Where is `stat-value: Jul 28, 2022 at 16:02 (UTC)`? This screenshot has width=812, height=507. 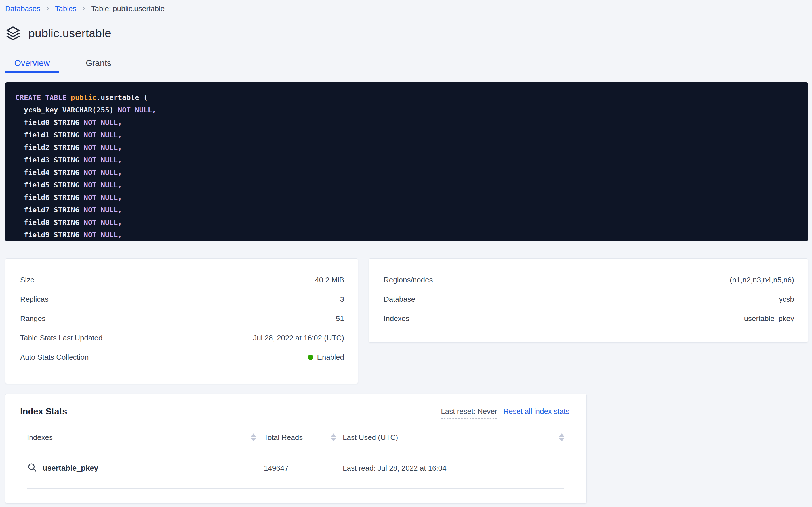 stat-value: Jul 28, 2022 at 16:02 (UTC) is located at coordinates (299, 338).